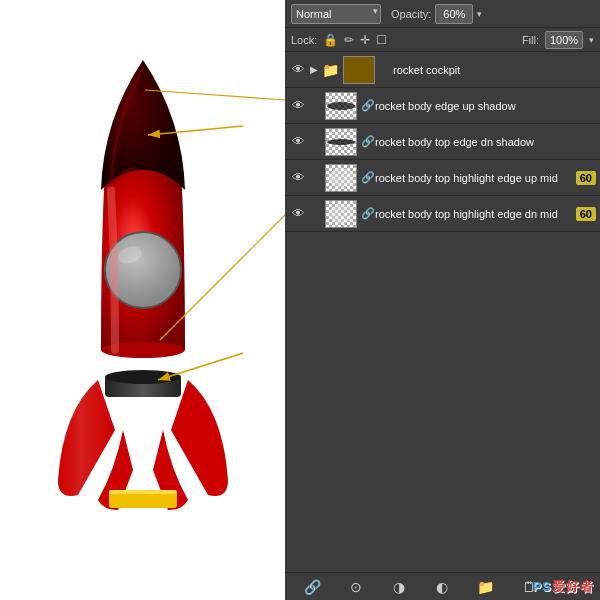 The height and width of the screenshot is (600, 600). What do you see at coordinates (298, 106) in the screenshot?
I see `eye-toggle-edge-up: 👁` at bounding box center [298, 106].